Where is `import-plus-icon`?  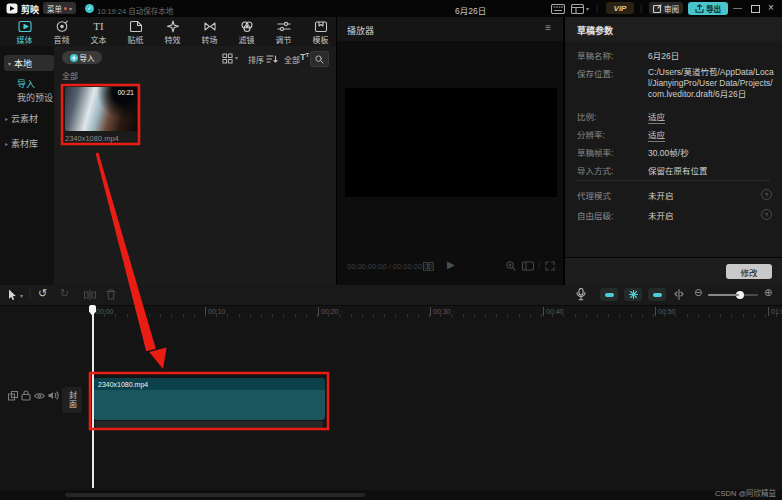
import-plus-icon is located at coordinates (74, 58).